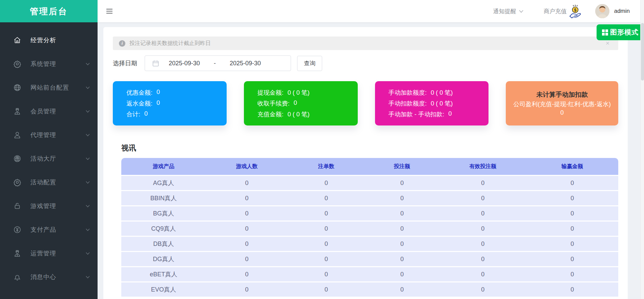 The height and width of the screenshot is (299, 644). I want to click on stat-card-withdraw: 提现金额:0 ( 0 笔) 收取手续费:0 充值金额:0 ( 0 笔), so click(301, 104).